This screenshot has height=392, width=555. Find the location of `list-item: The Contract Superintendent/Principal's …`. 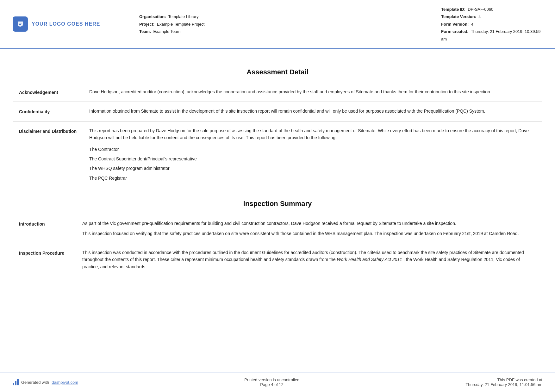

list-item: The Contract Superintendent/Principal's … is located at coordinates (313, 159).